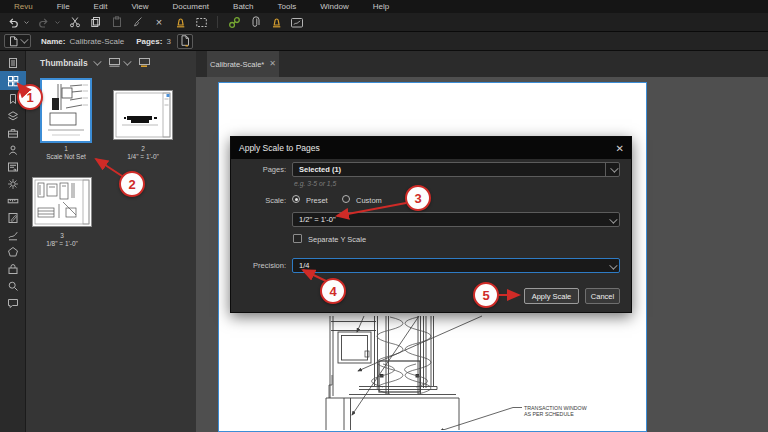  I want to click on tab-calibrate-scale: Calibrate-Scale* ✕, so click(243, 64).